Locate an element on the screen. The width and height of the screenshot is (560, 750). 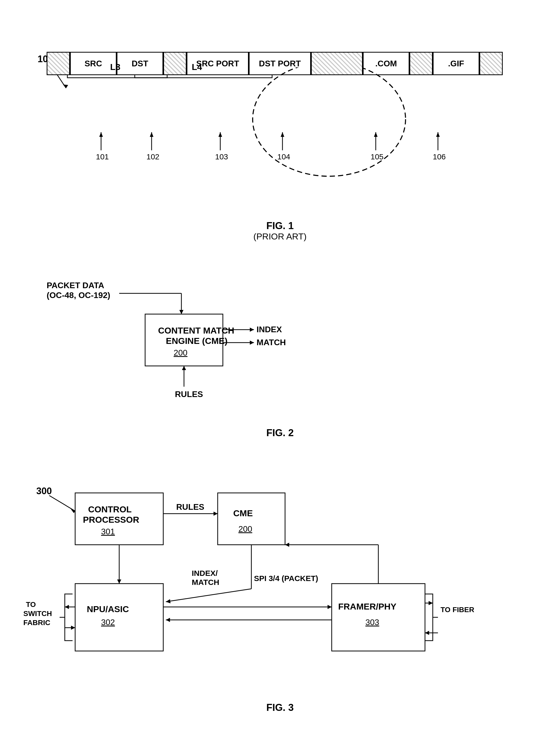
svg-text: FABRIC is located at coordinates (37, 623).